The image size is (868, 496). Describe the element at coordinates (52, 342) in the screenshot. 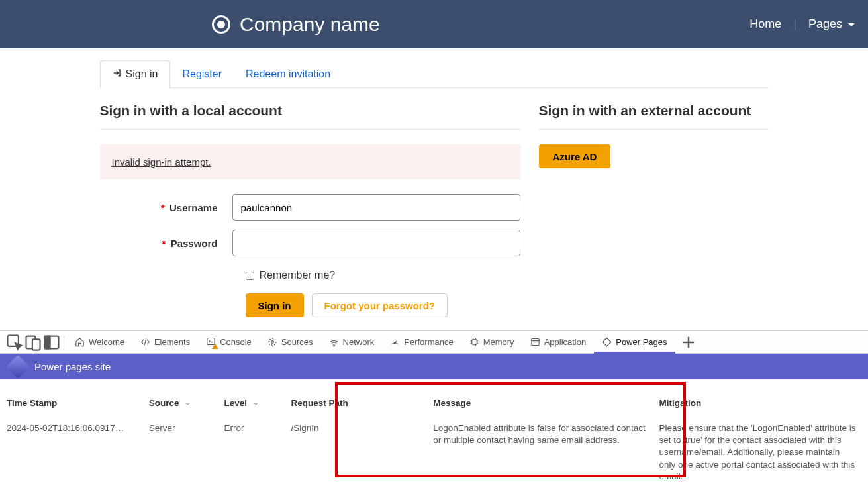

I see `dock-side-icon` at that location.